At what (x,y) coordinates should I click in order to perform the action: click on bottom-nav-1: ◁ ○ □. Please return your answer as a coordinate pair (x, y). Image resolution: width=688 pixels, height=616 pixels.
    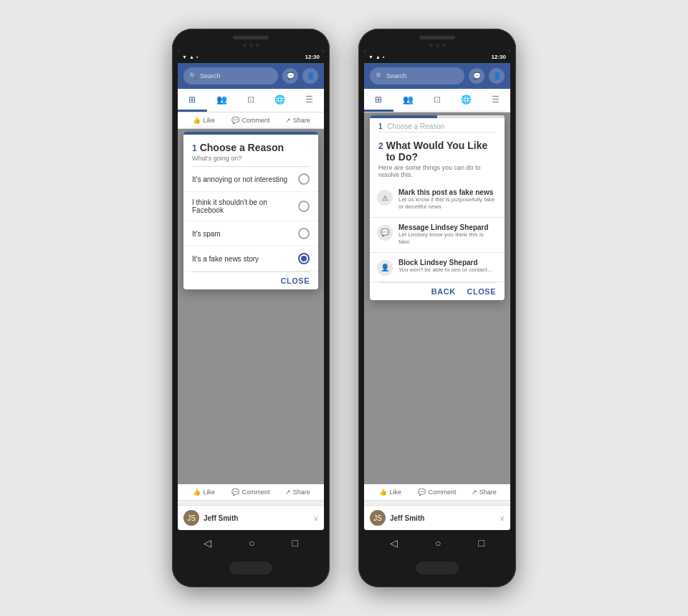
    Looking at the image, I should click on (251, 543).